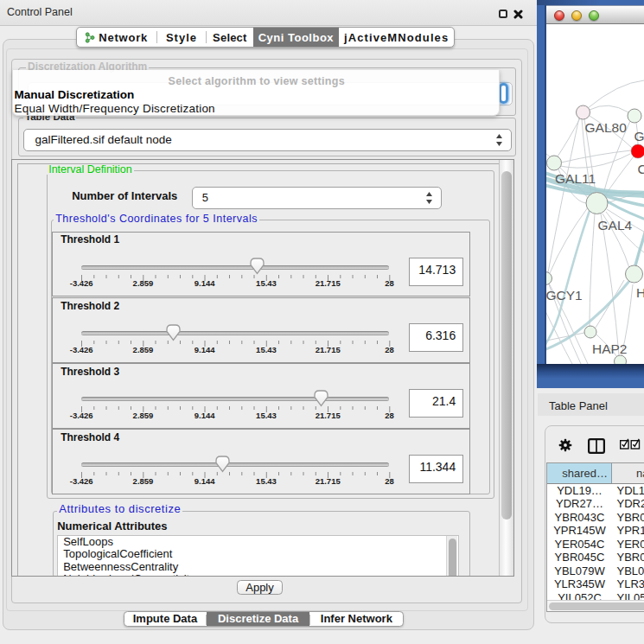 Image resolution: width=644 pixels, height=644 pixels. Describe the element at coordinates (607, 128) in the screenshot. I see `svg-text: GAL80` at that location.